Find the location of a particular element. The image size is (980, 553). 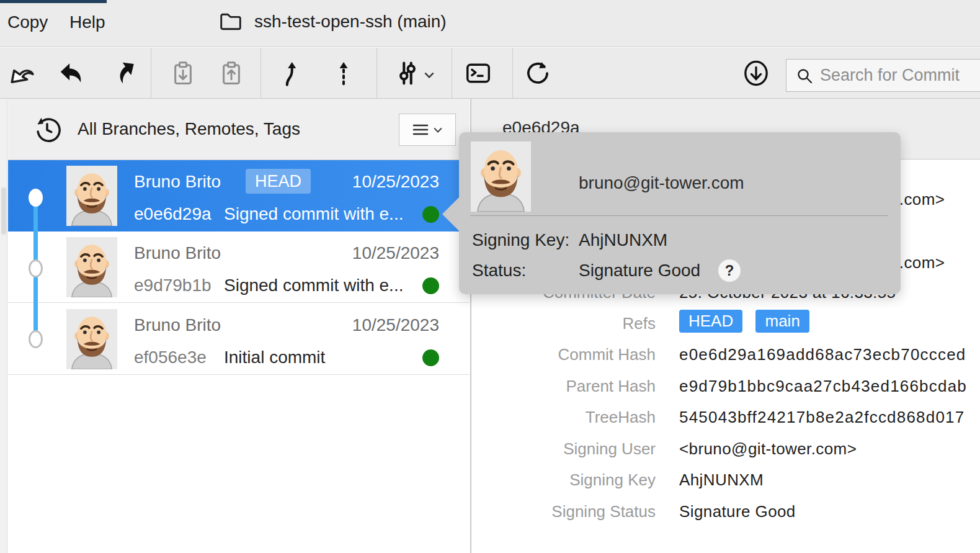

detail-label: Signing User is located at coordinates (564, 449).